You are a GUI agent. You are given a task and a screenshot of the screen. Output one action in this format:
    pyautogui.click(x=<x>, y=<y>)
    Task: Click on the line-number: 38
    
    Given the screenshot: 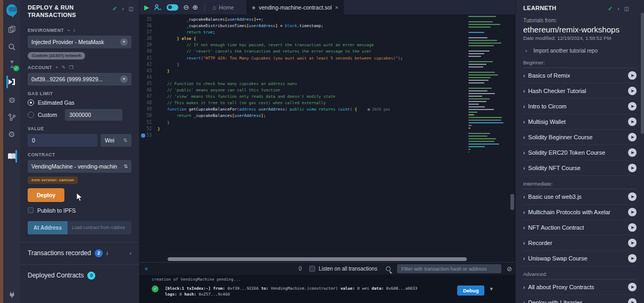 What is the action you would take?
    pyautogui.click(x=148, y=39)
    